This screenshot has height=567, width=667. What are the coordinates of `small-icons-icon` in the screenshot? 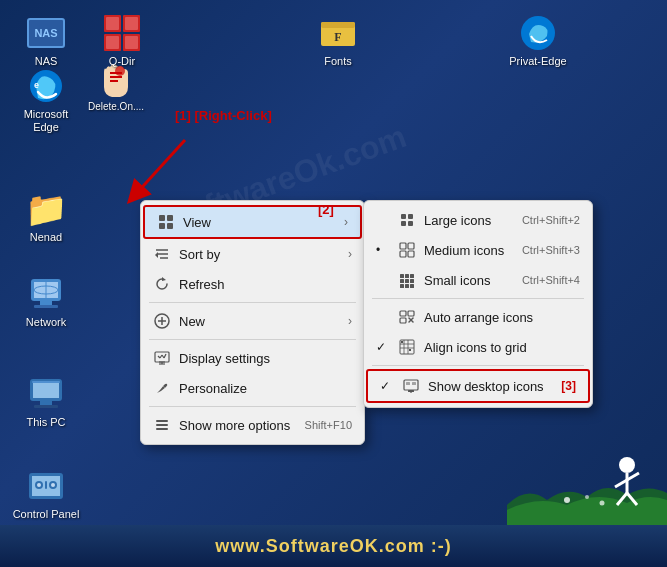 It's located at (407, 280).